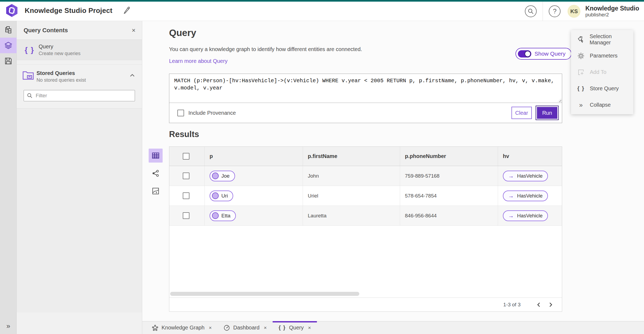  What do you see at coordinates (186, 156) in the screenshot?
I see `select-all-checkbox` at bounding box center [186, 156].